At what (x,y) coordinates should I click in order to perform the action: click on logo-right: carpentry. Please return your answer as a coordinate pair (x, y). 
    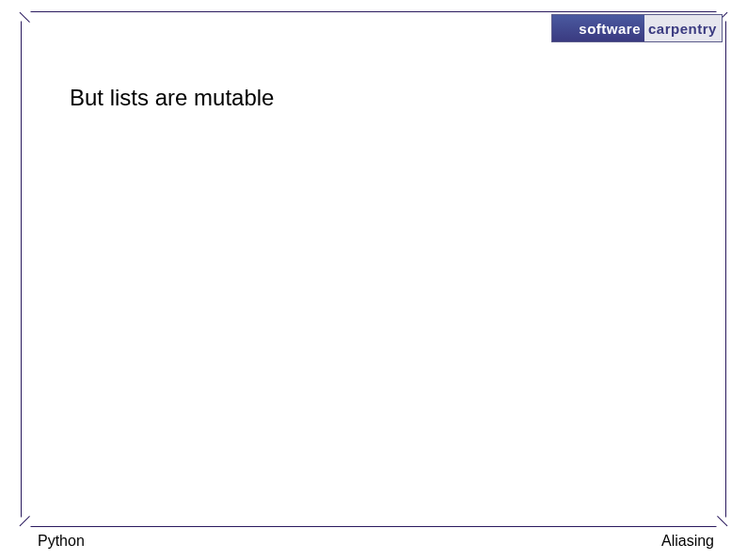
    Looking at the image, I should click on (683, 28).